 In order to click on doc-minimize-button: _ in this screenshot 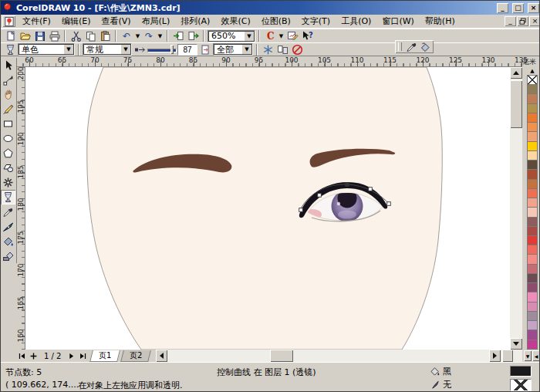, I will do `click(511, 22)`.